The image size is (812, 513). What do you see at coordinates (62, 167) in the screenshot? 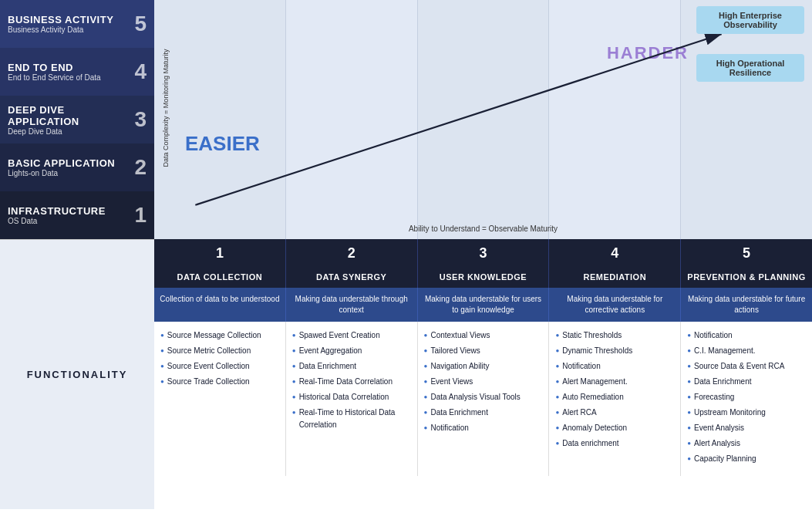
I see `sidebar-item-content: BASIC APPLICATION Lights-on Data` at bounding box center [62, 167].